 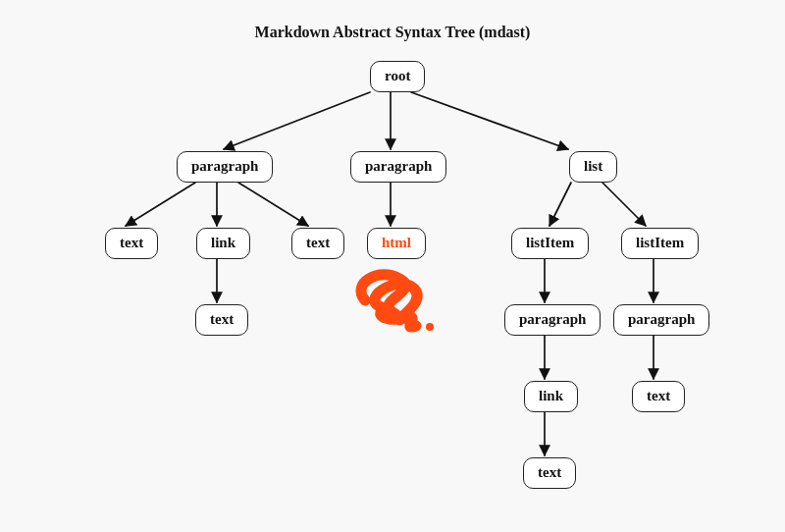 I want to click on node-paragraph-2: paragraph, so click(x=398, y=167).